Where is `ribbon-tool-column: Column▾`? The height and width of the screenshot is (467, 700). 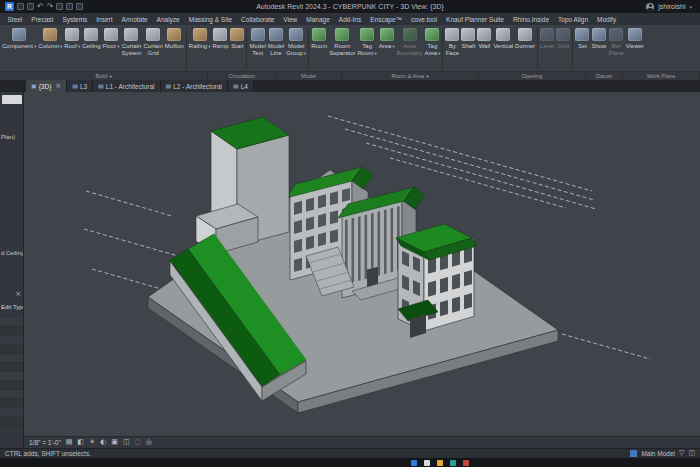 ribbon-tool-column: Column▾ is located at coordinates (50, 48).